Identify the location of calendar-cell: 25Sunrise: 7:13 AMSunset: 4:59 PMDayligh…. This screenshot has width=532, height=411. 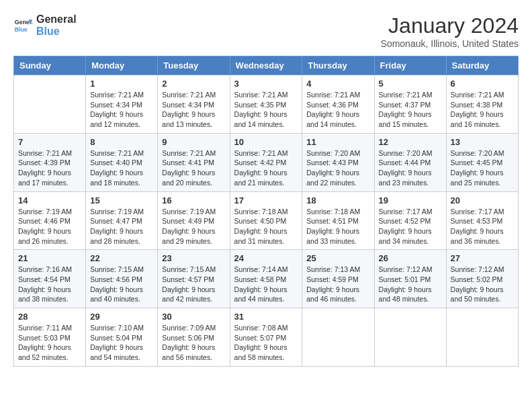
(339, 279).